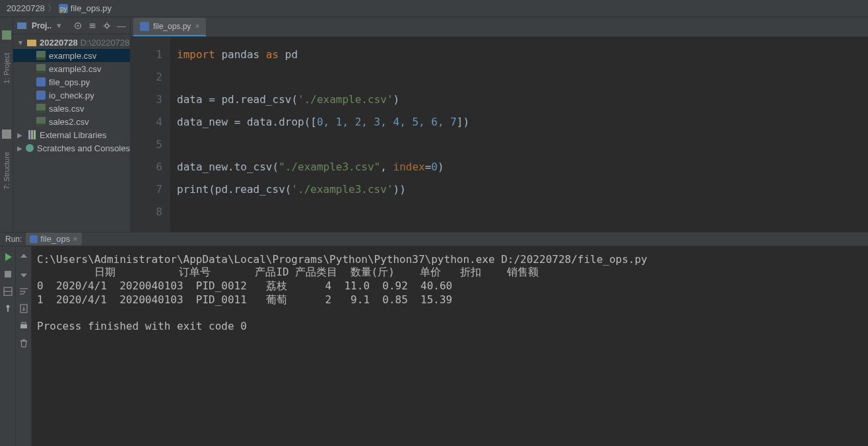 This screenshot has height=446, width=868. Describe the element at coordinates (59, 42) in the screenshot. I see `project-root-name: 20220728` at that location.